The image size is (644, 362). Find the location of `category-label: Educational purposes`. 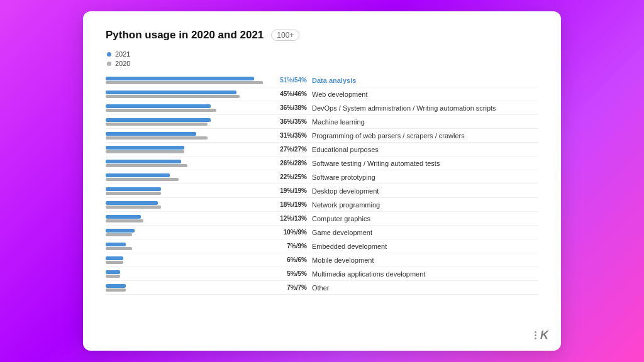

category-label: Educational purposes is located at coordinates (425, 150).